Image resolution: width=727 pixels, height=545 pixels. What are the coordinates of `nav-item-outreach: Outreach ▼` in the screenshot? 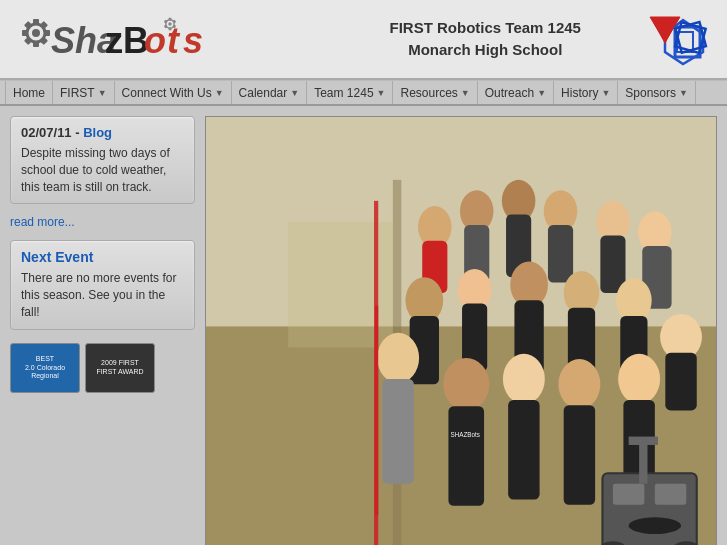 It's located at (516, 92).